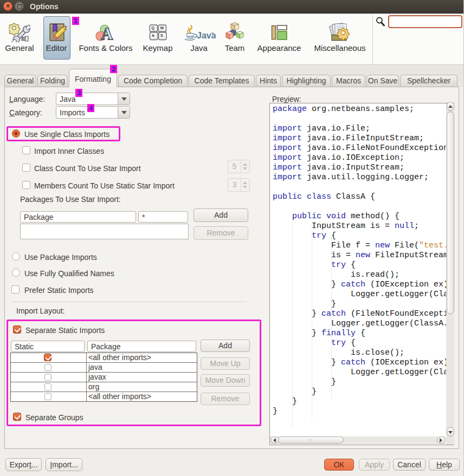 The image size is (464, 476). Describe the element at coordinates (153, 28) in the screenshot. I see `svg-text: Q` at that location.